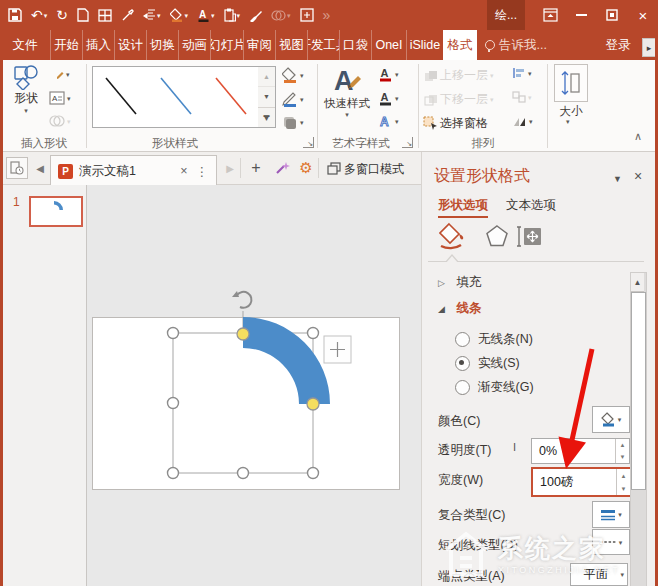  What do you see at coordinates (291, 45) in the screenshot?
I see `tab-view: 视图` at bounding box center [291, 45].